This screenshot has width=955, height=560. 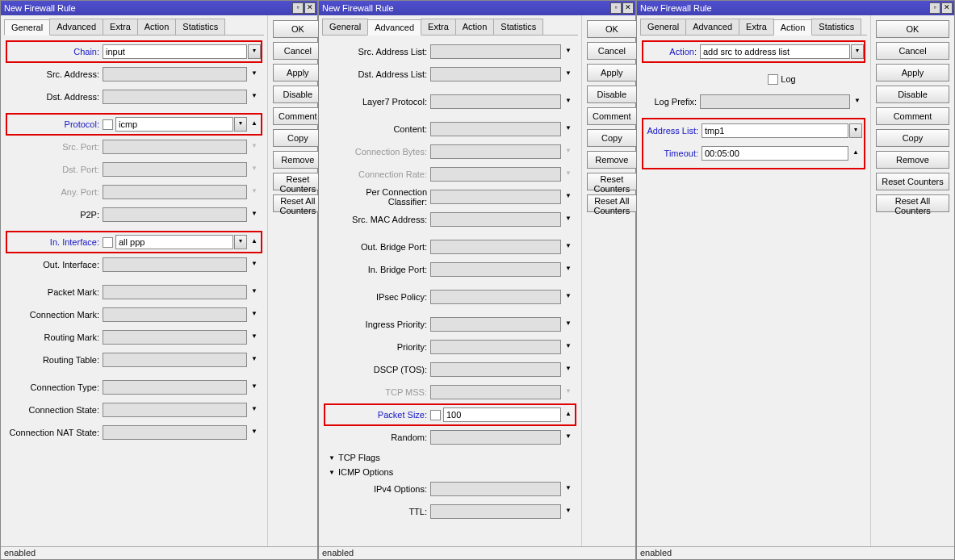 I want to click on src-addr-list-input, so click(x=496, y=52).